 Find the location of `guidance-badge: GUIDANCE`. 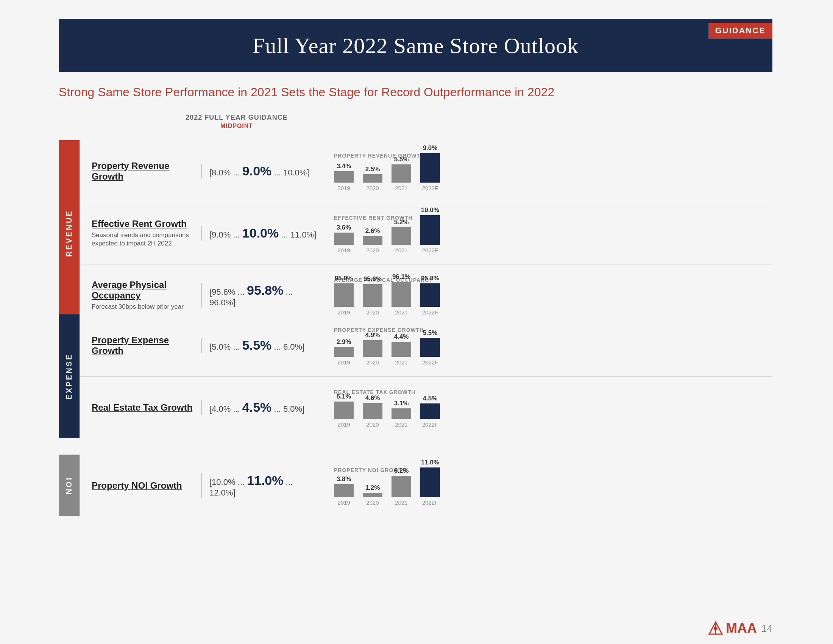

guidance-badge: GUIDANCE is located at coordinates (740, 31).